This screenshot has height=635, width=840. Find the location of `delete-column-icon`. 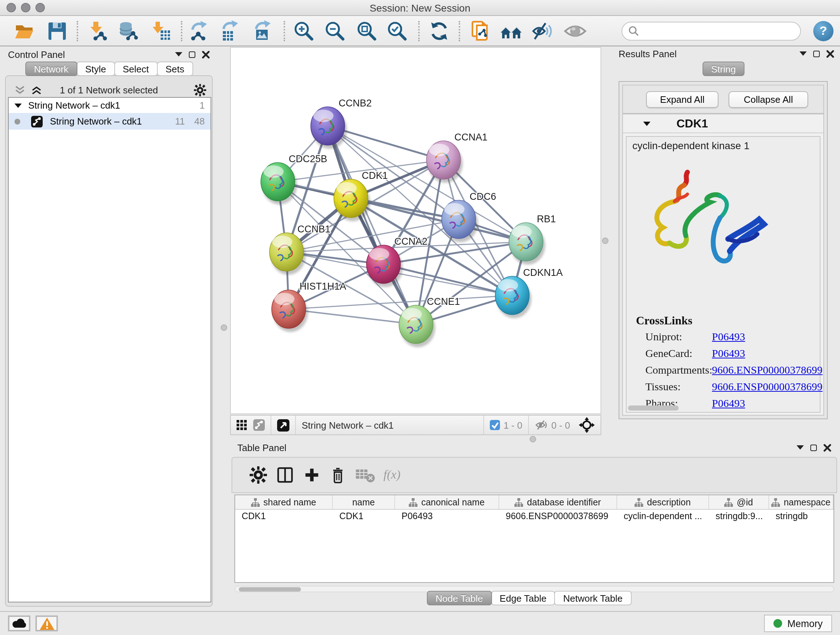

delete-column-icon is located at coordinates (338, 475).